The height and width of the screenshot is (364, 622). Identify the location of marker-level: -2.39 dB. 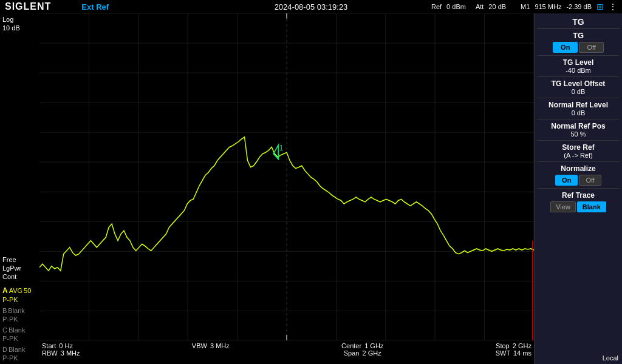
(579, 7).